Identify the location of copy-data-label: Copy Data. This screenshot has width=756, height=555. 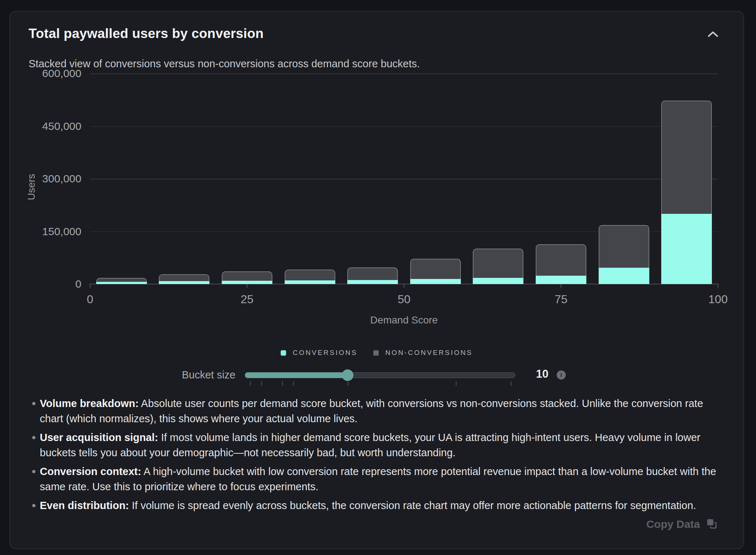
(673, 524).